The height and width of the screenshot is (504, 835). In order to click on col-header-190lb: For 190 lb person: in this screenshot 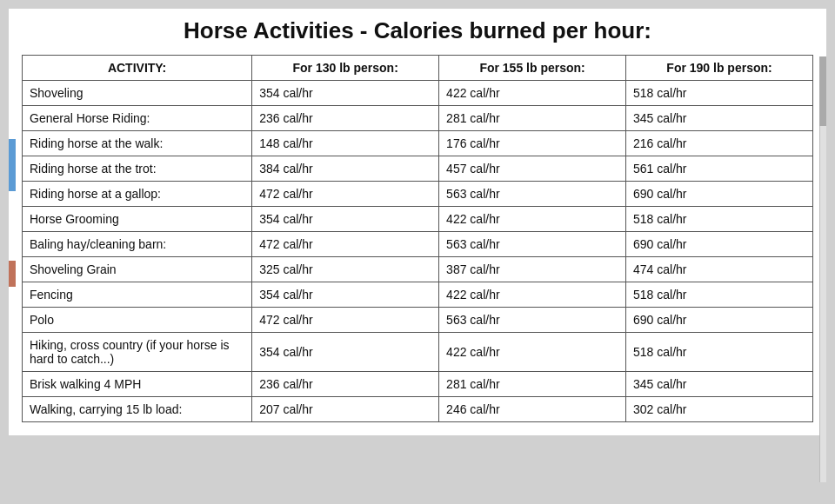, I will do `click(720, 68)`.